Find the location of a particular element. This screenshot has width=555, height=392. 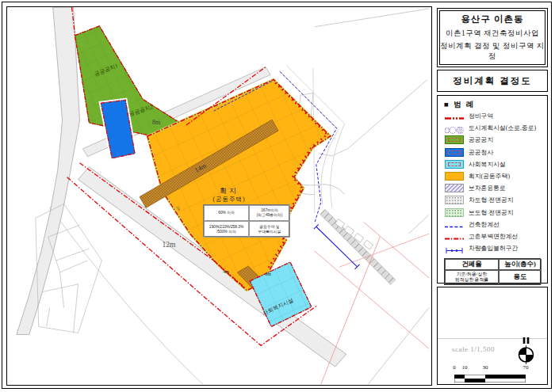

legend-item-building-limit: 건축한계선 is located at coordinates (492, 225).